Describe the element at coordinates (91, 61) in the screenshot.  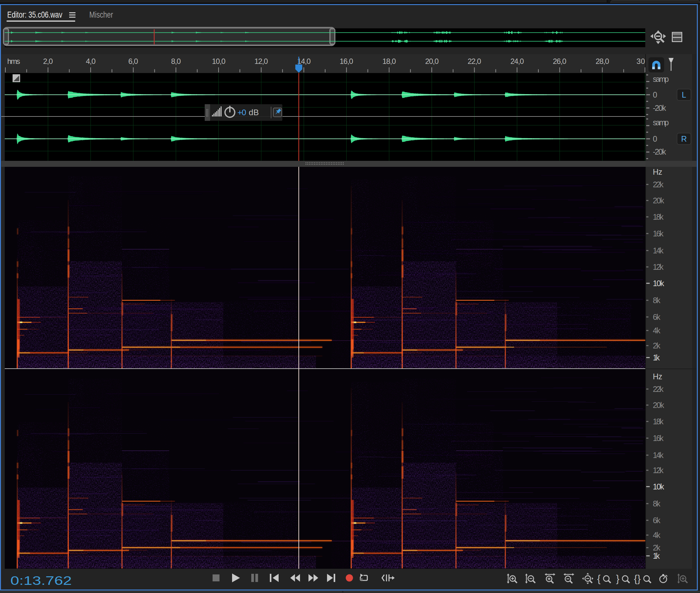
I see `svg-text: 4,0` at that location.